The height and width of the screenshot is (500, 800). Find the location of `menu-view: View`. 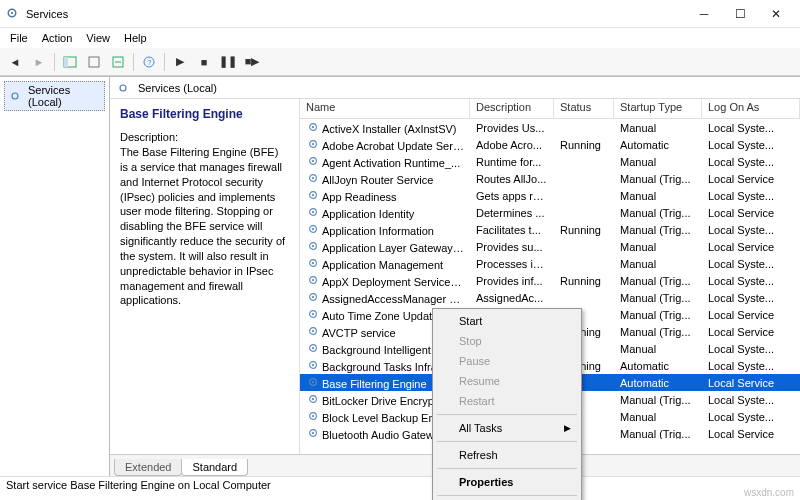

menu-view: View is located at coordinates (98, 38).